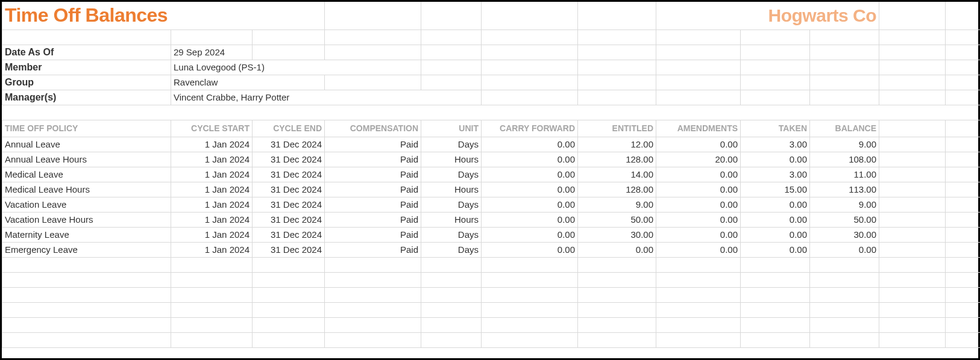 This screenshot has height=360, width=980. Describe the element at coordinates (87, 249) in the screenshot. I see `cell-policy: Emergency Leave` at that location.